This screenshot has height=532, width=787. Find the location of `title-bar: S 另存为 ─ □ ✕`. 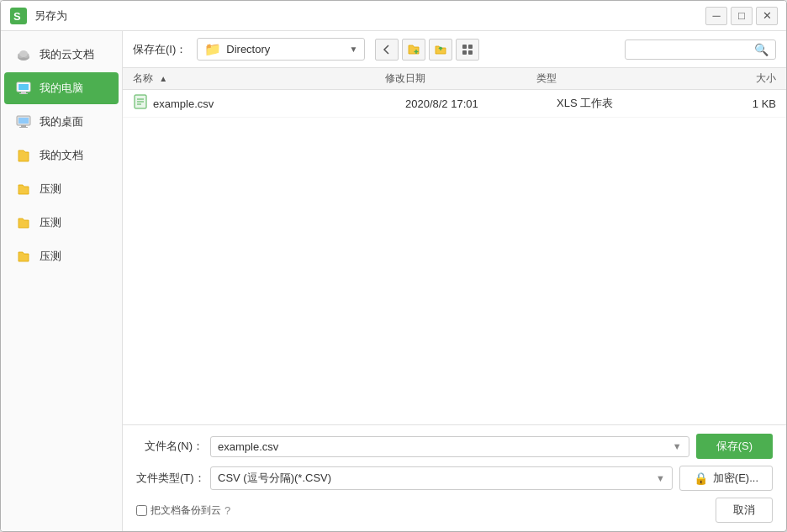

title-bar: S 另存为 ─ □ ✕ is located at coordinates (394, 16).